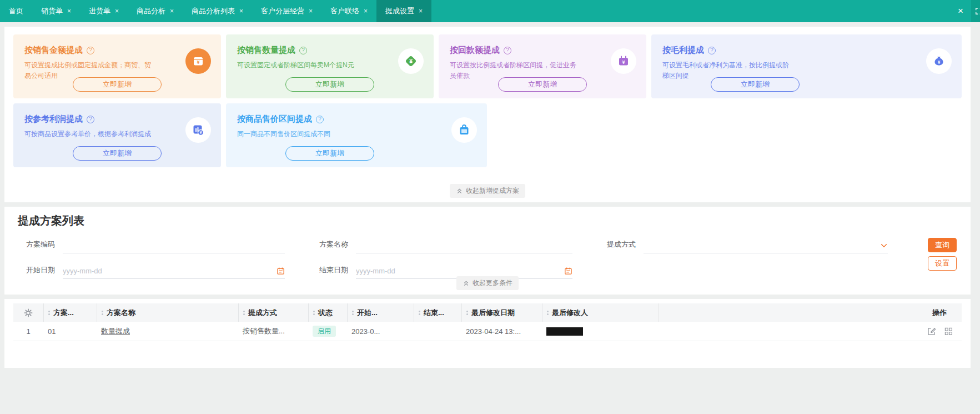 The image size is (980, 414). I want to click on filter-buttons: 查询 设置, so click(942, 255).